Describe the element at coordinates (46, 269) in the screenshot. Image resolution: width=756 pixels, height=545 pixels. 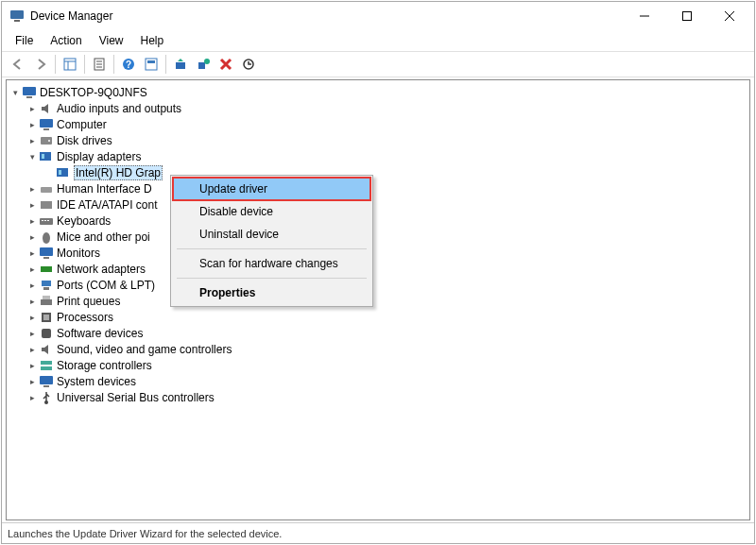
I see `network-icon` at that location.